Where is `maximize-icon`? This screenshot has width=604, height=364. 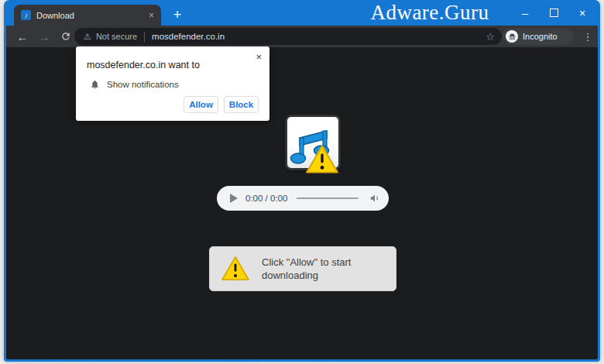 maximize-icon is located at coordinates (554, 12).